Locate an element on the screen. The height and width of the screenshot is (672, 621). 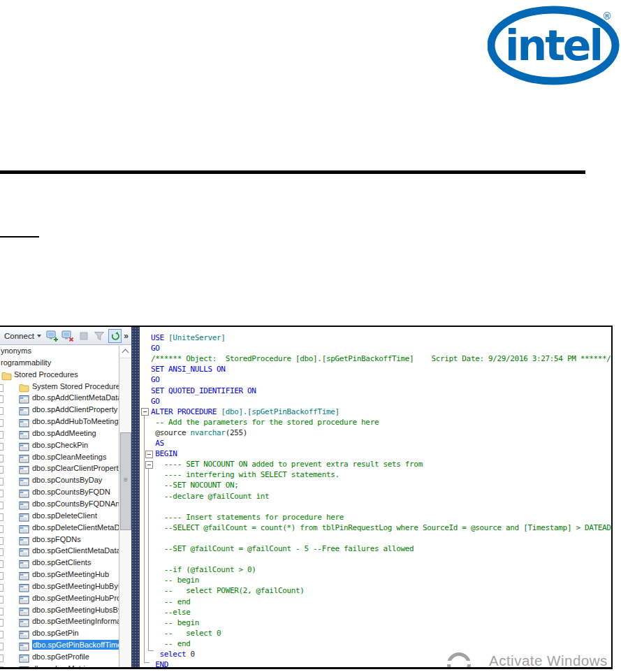
fold-guide-tick is located at coordinates (151, 651).